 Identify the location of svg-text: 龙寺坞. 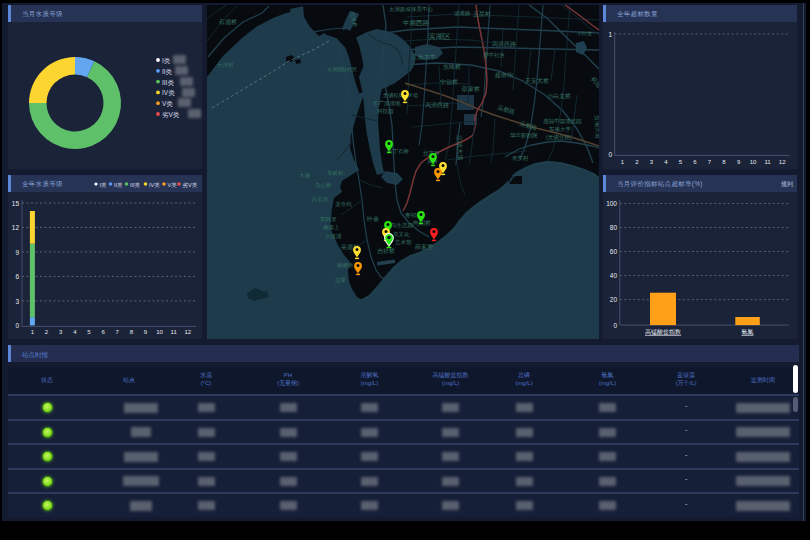
(344, 204).